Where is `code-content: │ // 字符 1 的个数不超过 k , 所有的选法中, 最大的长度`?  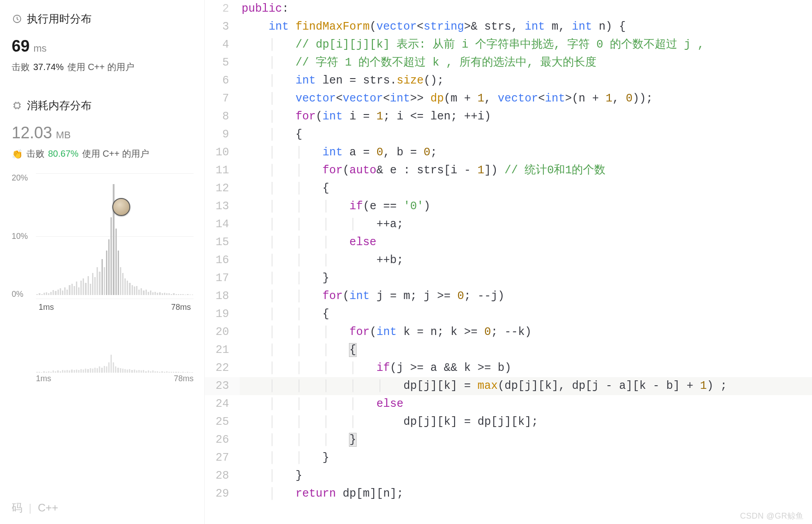 code-content: │ // 字符 1 的个数不超过 k , 所有的选法中, 最大的长度 is located at coordinates (526, 63).